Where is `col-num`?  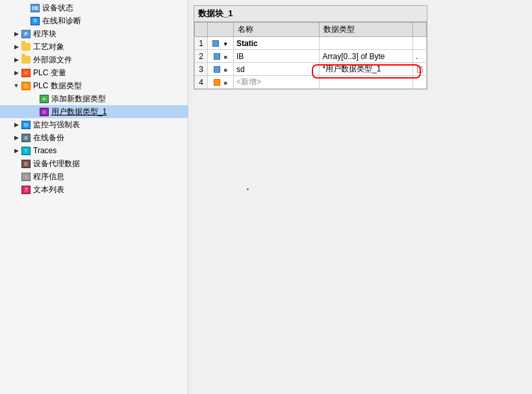 col-num is located at coordinates (201, 30).